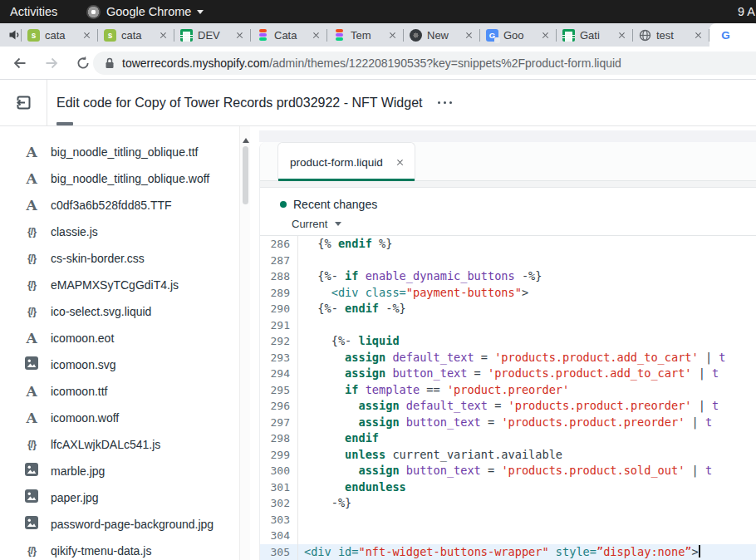 Image resolution: width=756 pixels, height=560 pixels. I want to click on code-line: 302 -%}, so click(508, 504).